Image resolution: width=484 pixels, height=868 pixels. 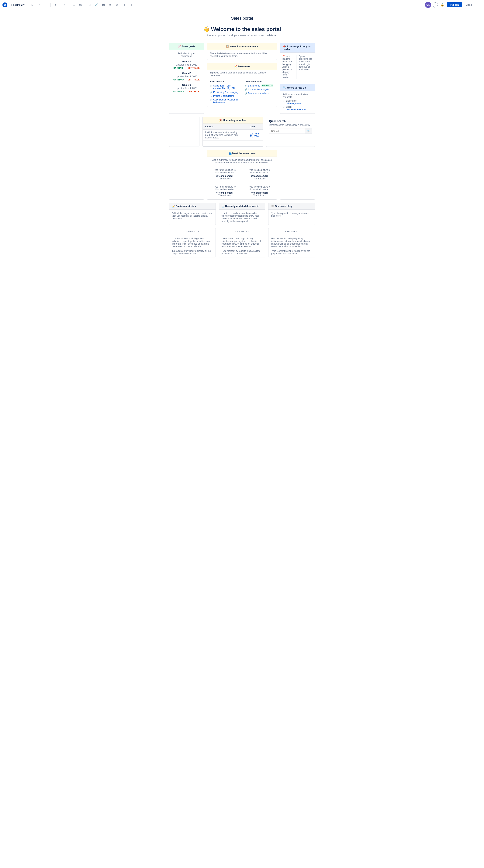 I want to click on mention-button: @, so click(x=110, y=5).